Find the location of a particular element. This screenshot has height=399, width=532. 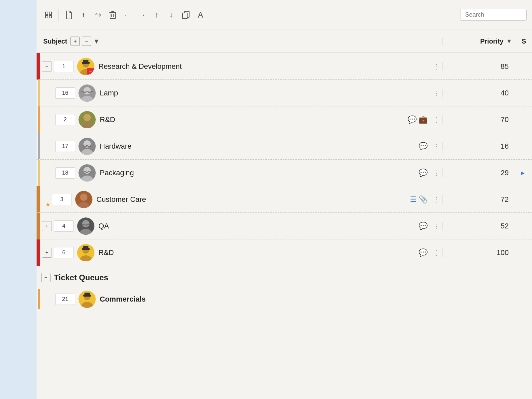

table-row: + 4 QA 💬 ⋮ 52 is located at coordinates (284, 226).